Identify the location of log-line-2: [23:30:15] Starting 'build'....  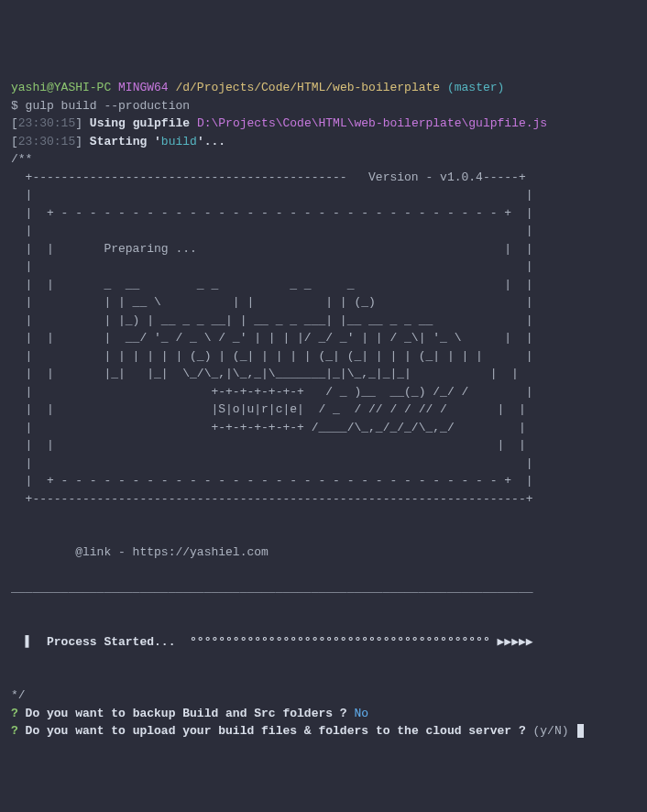
(118, 141).